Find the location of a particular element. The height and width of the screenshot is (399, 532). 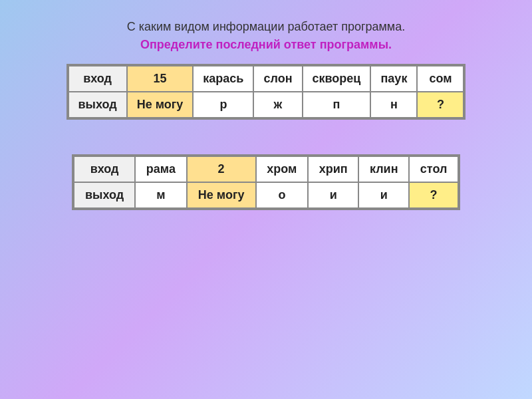

table2-r2-c6: и is located at coordinates (384, 196).